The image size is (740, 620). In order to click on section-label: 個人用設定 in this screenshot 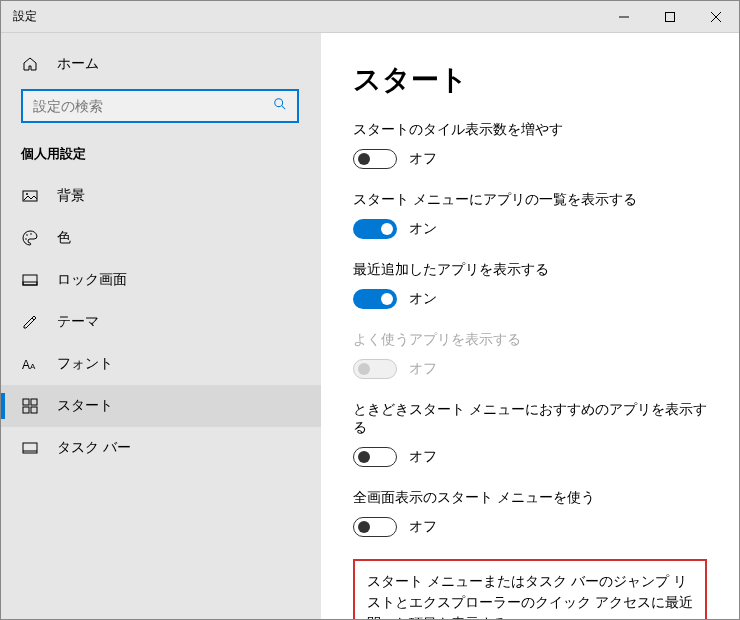, I will do `click(161, 156)`.